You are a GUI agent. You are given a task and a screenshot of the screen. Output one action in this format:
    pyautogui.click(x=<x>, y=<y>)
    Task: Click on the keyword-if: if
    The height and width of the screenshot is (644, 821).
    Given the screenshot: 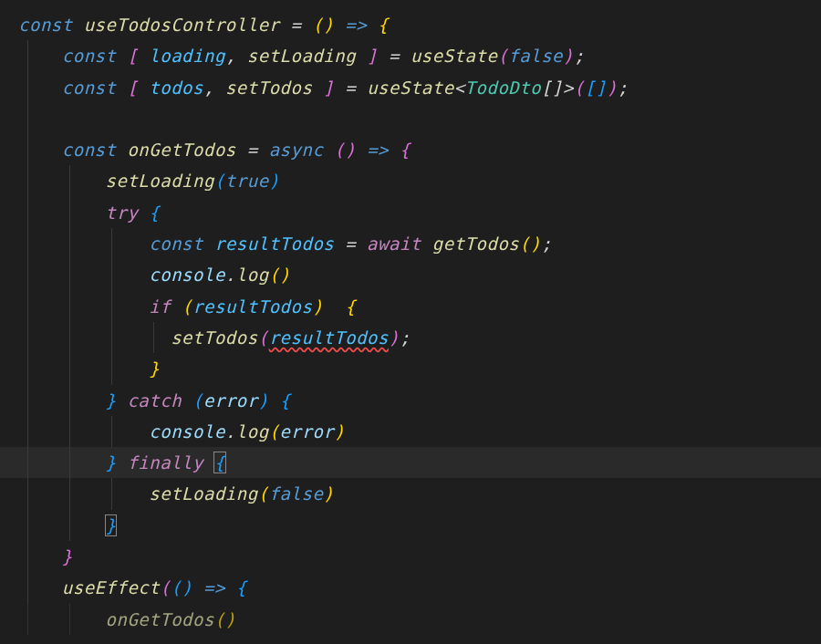 What is the action you would take?
    pyautogui.click(x=160, y=306)
    